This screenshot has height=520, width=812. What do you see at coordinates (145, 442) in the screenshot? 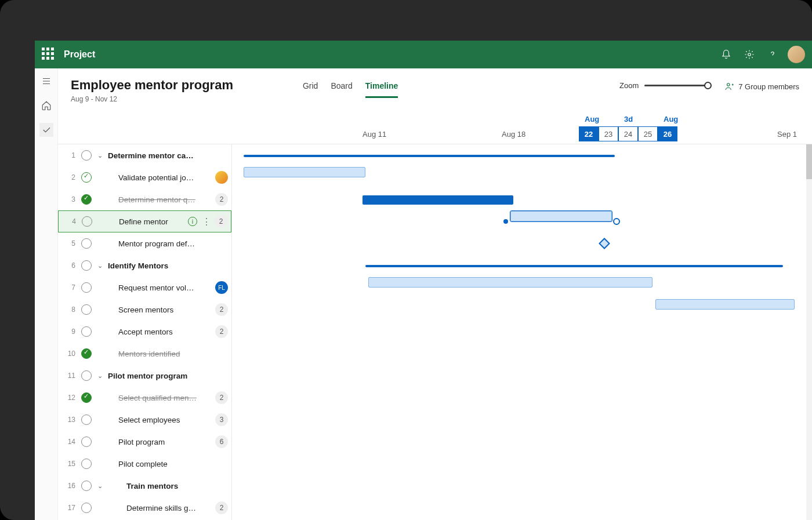
I see `task-row: 14Pilot program6` at bounding box center [145, 442].